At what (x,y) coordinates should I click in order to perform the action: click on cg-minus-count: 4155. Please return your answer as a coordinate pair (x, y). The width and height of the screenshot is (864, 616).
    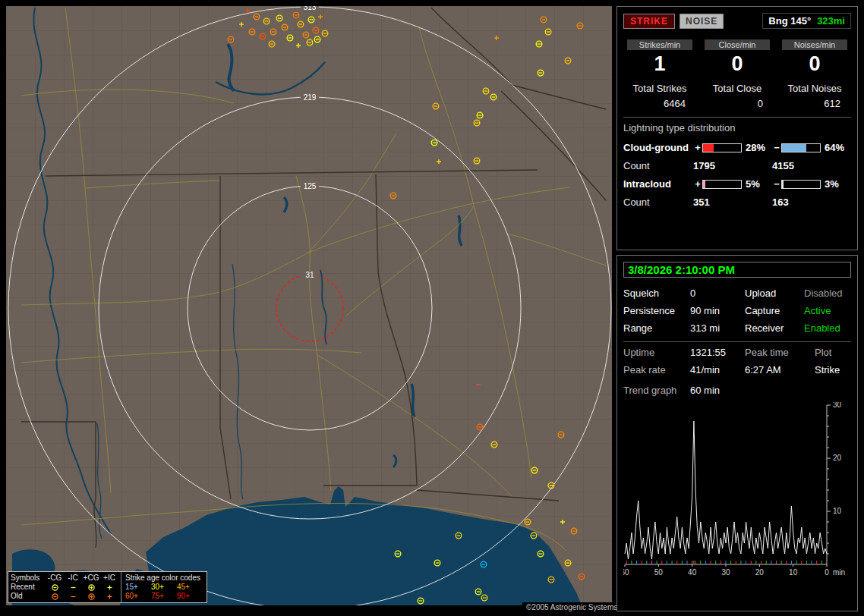
    Looking at the image, I should click on (812, 165).